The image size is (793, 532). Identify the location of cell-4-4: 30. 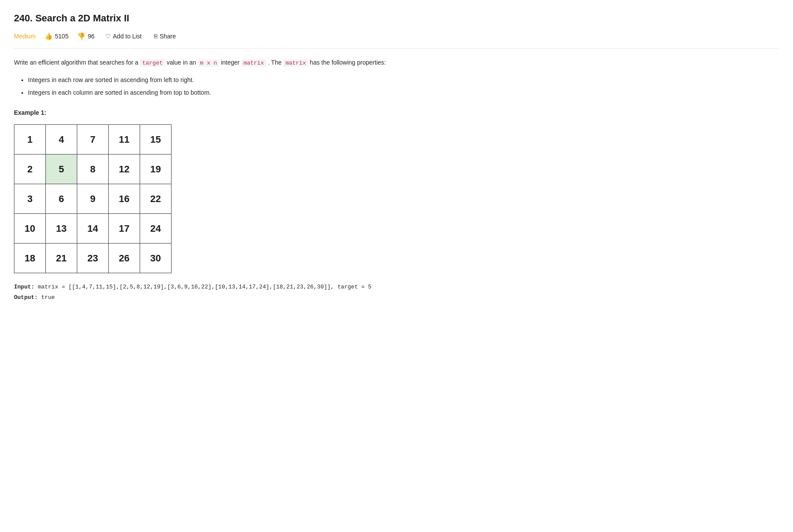
(156, 258).